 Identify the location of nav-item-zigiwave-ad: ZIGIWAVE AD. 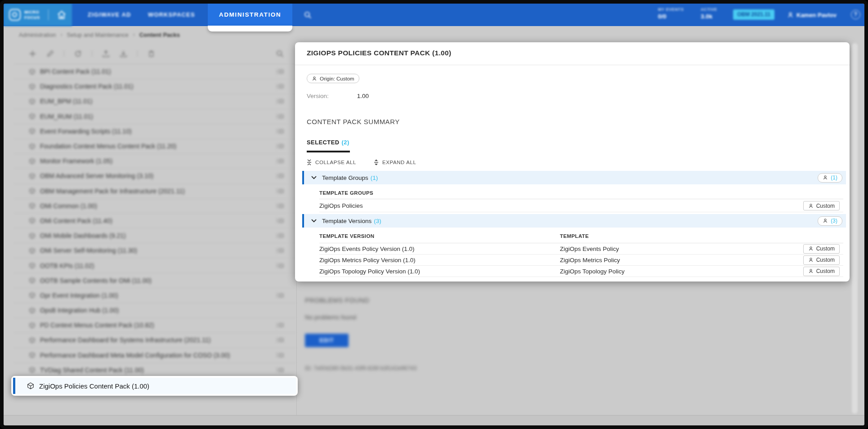
(110, 15).